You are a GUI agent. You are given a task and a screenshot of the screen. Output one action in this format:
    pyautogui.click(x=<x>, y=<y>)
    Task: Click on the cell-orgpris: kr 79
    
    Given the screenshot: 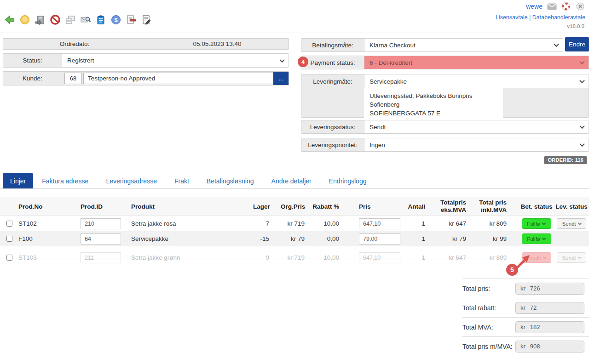 What is the action you would take?
    pyautogui.click(x=295, y=239)
    